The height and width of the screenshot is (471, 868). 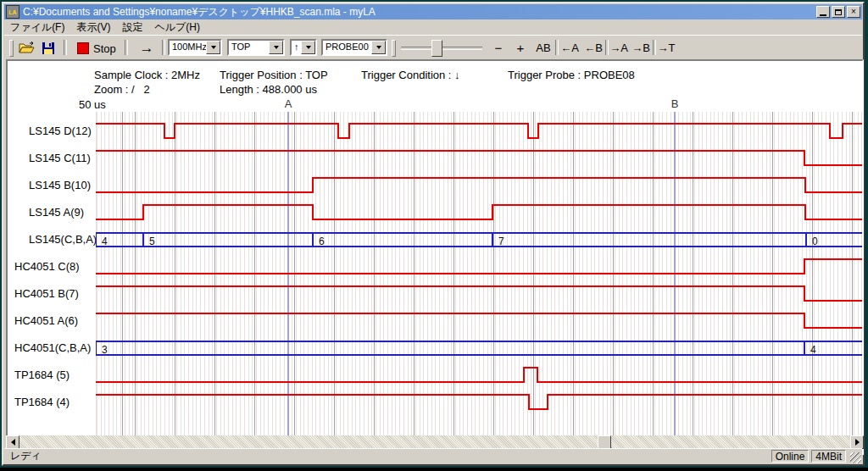 I want to click on trigger-edge-combo: ↑, so click(x=303, y=47).